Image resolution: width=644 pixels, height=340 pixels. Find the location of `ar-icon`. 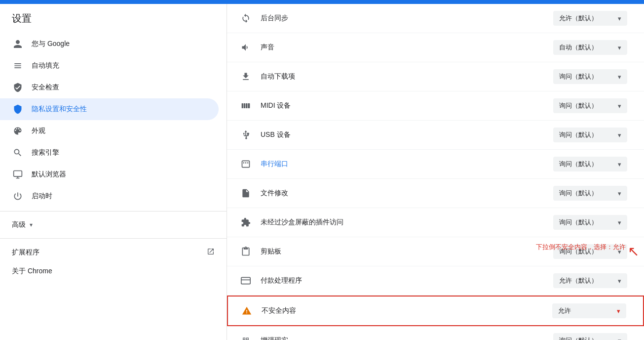

ar-icon is located at coordinates (246, 337).